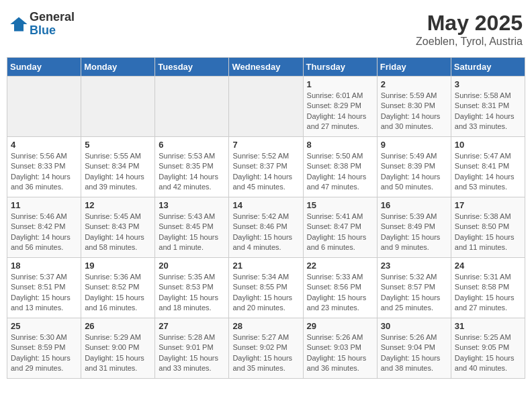 The width and height of the screenshot is (532, 411). Describe the element at coordinates (414, 353) in the screenshot. I see `day-info: Sunrise: 5:26 AM Sunset: 9:04 PM Dayligh…` at that location.